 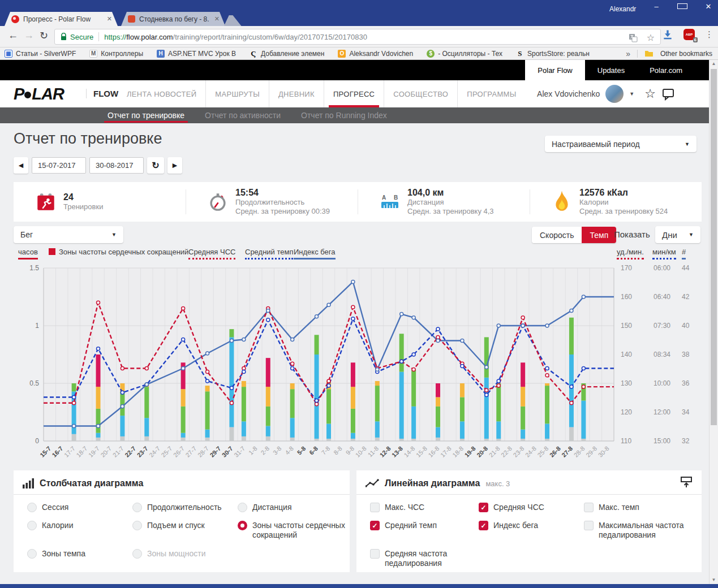 What do you see at coordinates (294, 530) in the screenshot?
I see `radio-hr-zones: Зоны частоты сердечных сокращений` at bounding box center [294, 530].